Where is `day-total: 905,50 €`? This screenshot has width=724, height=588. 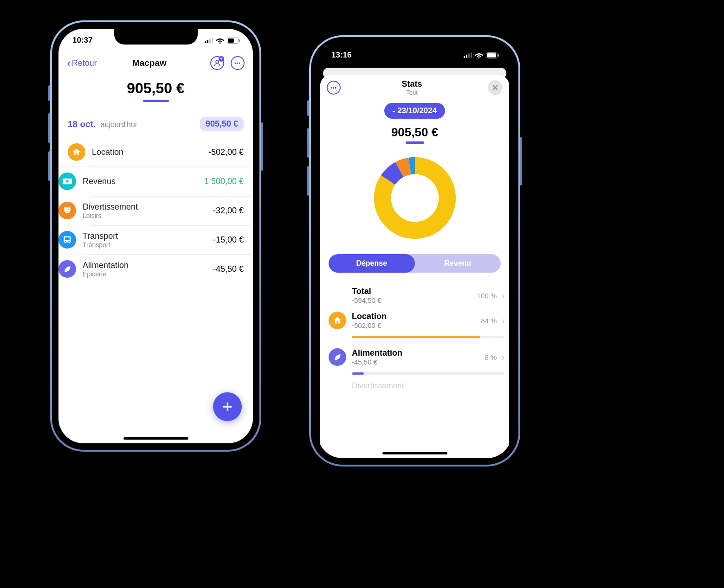
day-total: 905,50 € is located at coordinates (222, 124).